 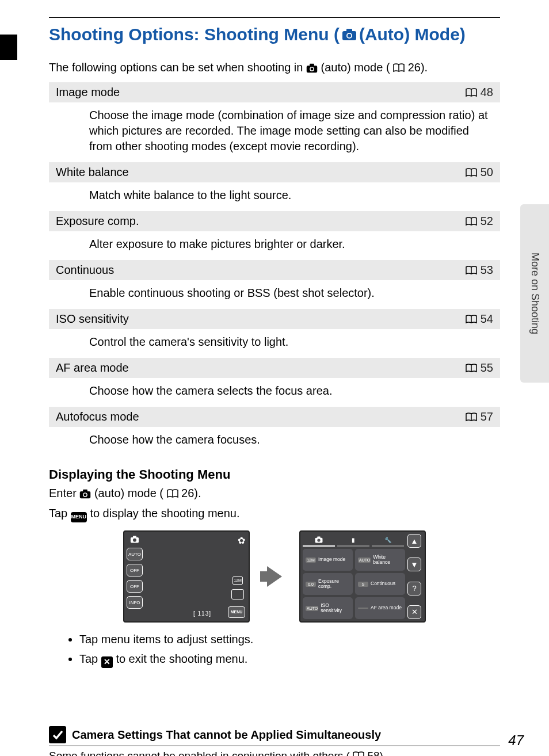 What do you see at coordinates (274, 236) in the screenshot?
I see `option-row: Exposure comp.52Alter exposure to make p…` at bounding box center [274, 236].